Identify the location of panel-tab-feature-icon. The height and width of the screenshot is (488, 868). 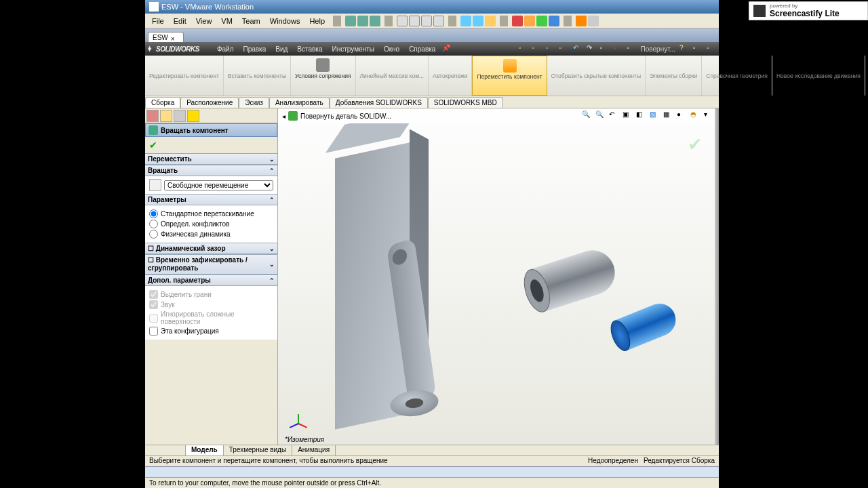
(153, 116).